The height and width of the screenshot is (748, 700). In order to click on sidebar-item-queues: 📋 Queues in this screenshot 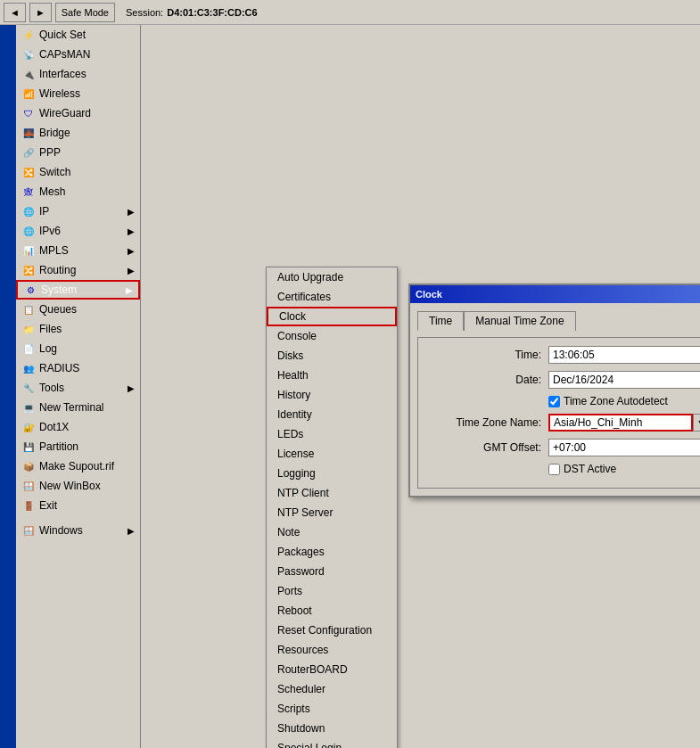, I will do `click(78, 309)`.